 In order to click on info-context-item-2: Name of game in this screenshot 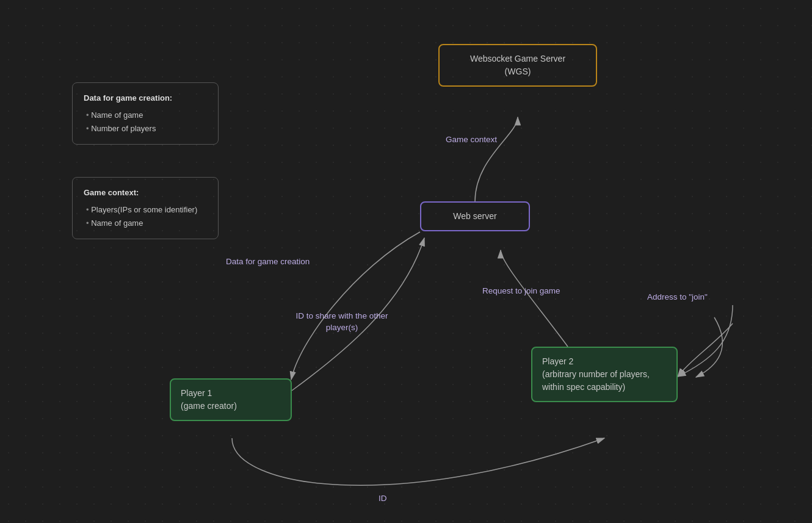, I will do `click(147, 223)`.